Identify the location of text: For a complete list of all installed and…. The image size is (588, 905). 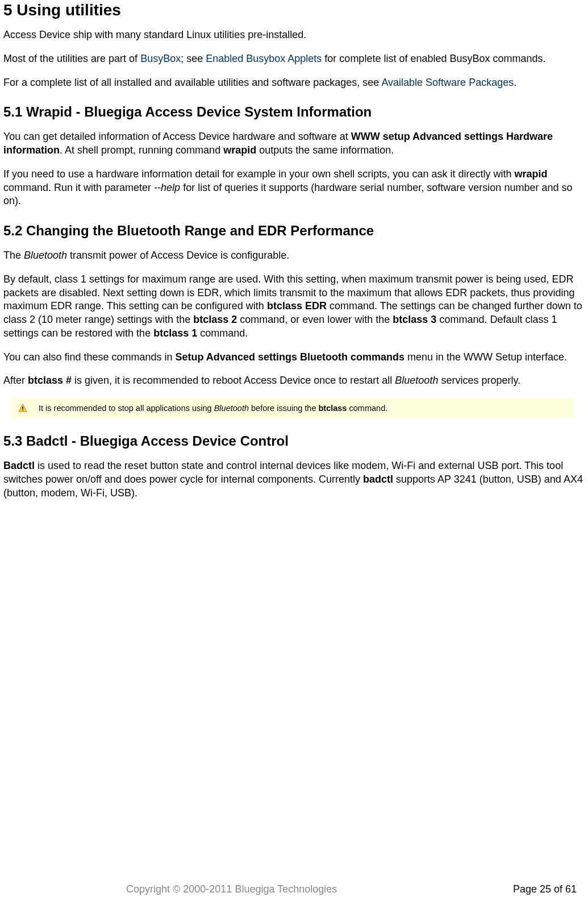
(192, 82).